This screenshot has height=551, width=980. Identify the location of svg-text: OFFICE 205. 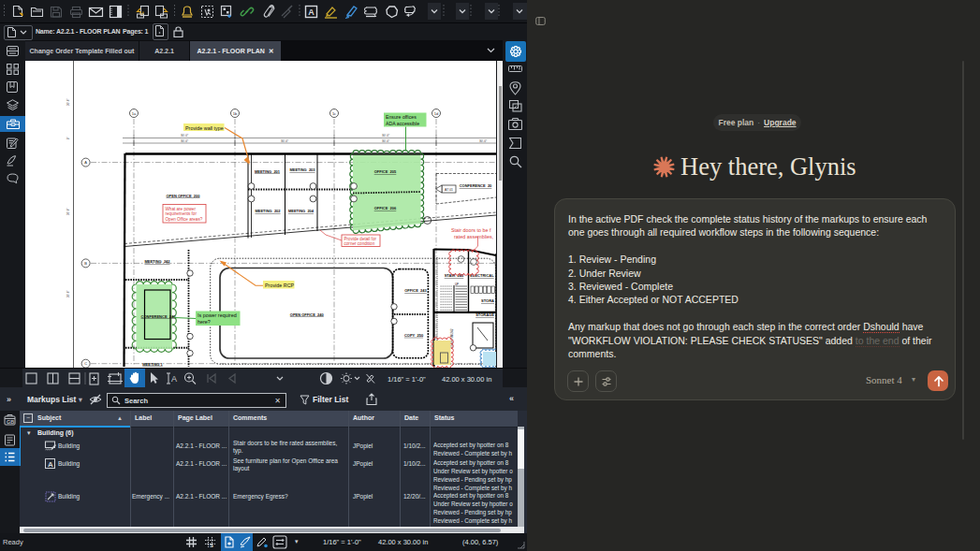
(386, 172).